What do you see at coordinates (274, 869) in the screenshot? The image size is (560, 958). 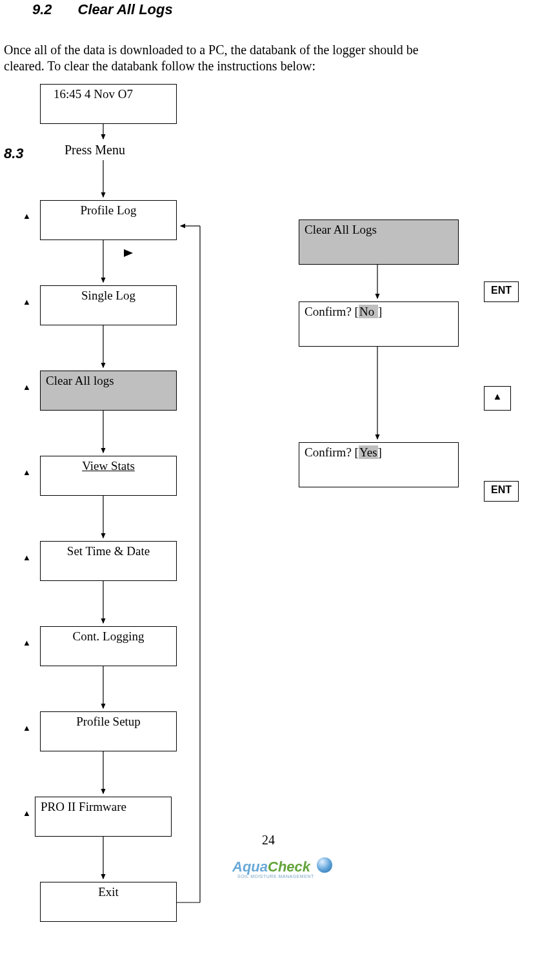 I see `aquacheck-logo: AquaCheck SOIL MOISTURE MANAGEMENT` at bounding box center [274, 869].